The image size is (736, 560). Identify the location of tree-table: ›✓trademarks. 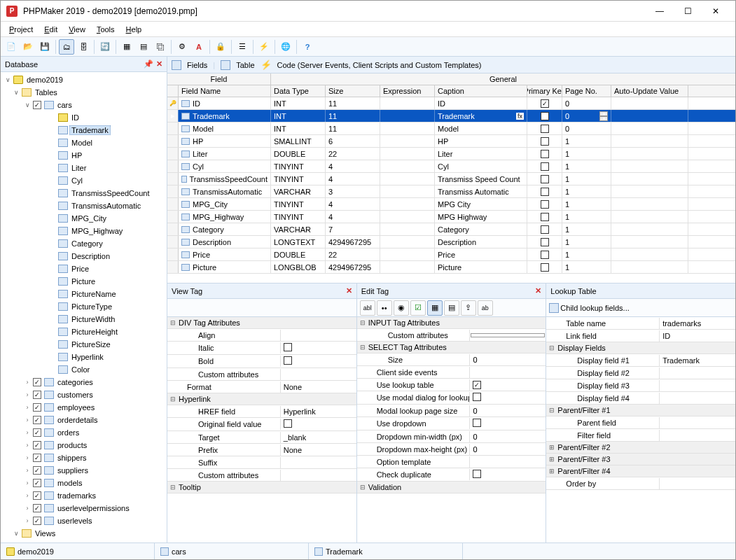
(84, 496).